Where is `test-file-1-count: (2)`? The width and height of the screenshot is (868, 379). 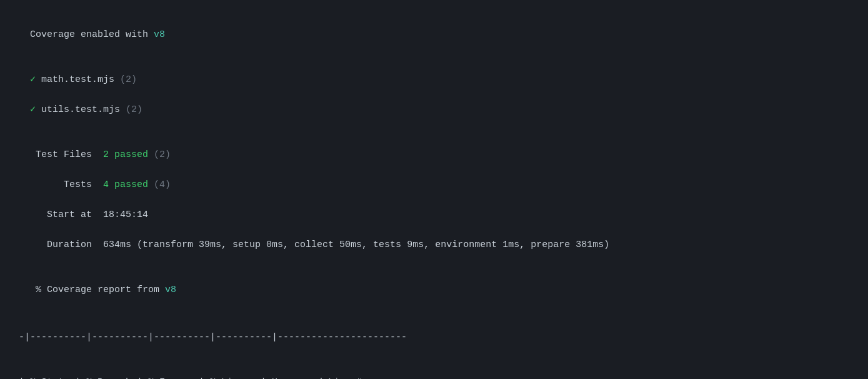 test-file-1-count: (2) is located at coordinates (129, 80).